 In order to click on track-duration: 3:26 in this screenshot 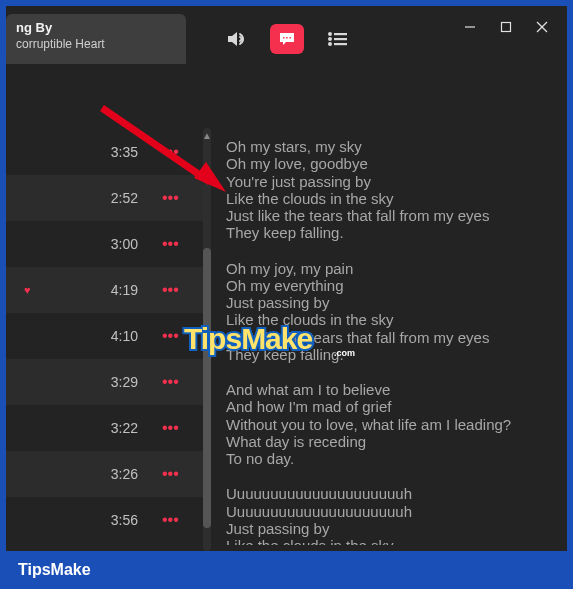, I will do `click(124, 474)`.